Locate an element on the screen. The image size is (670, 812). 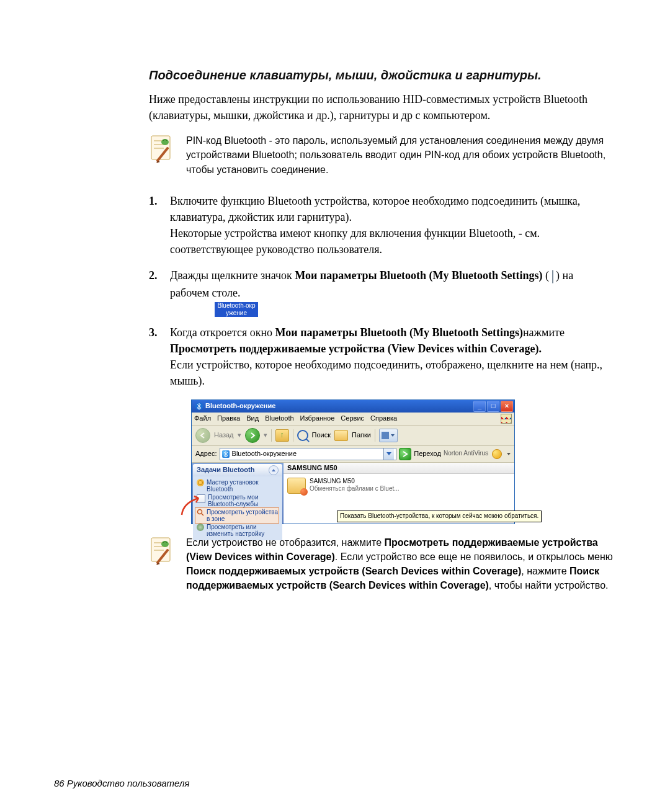
device-description: Обменяться файлами с Bluet... is located at coordinates (355, 489).